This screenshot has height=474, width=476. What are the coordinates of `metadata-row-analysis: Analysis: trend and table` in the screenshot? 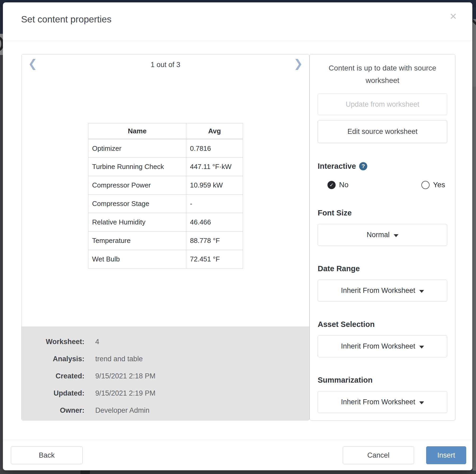 It's located at (165, 359).